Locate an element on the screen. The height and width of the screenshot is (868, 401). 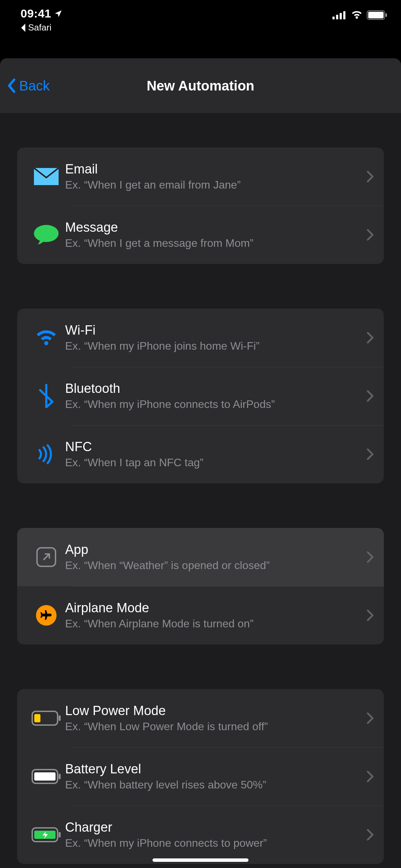
trigger-row-battery-level: Battery Level Ex. “When battery level ri… is located at coordinates (200, 776).